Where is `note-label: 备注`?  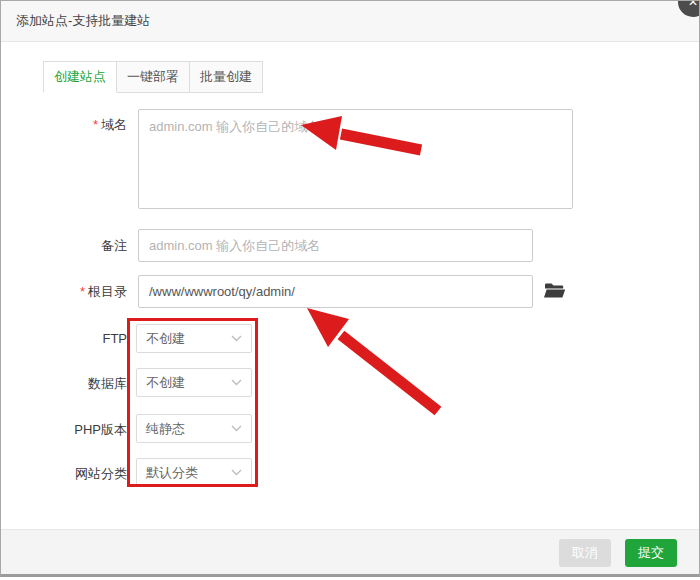 note-label: 备注 is located at coordinates (64, 246).